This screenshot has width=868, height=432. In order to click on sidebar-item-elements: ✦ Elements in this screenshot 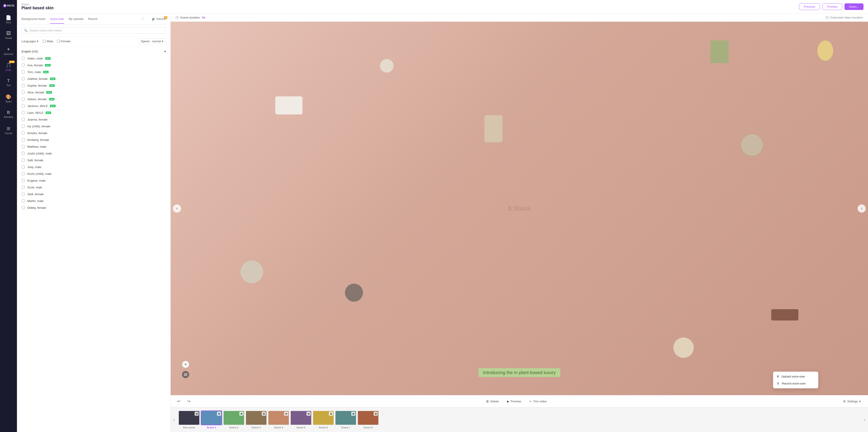, I will do `click(8, 51)`.